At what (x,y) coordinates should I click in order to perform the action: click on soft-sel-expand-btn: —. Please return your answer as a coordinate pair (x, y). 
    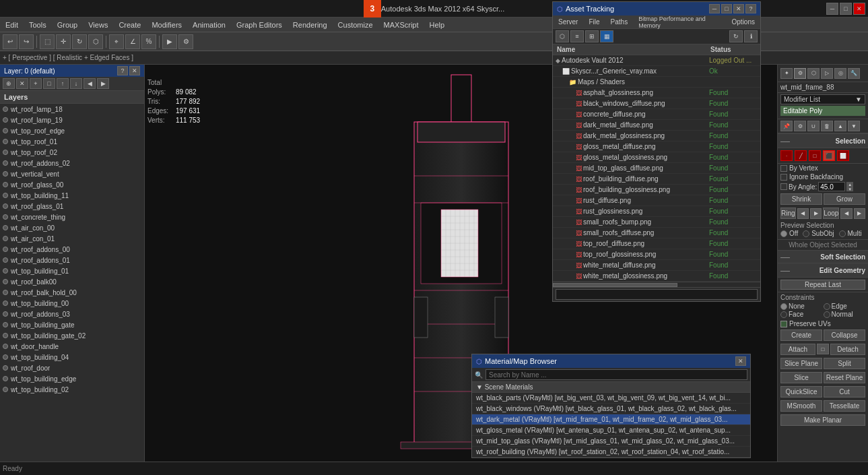
    Looking at the image, I should click on (785, 257).